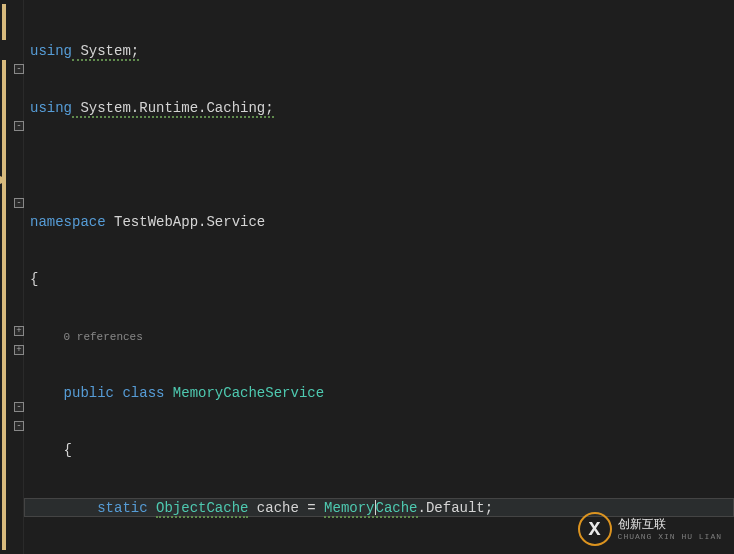  Describe the element at coordinates (89, 393) in the screenshot. I see `keyword: public` at that location.